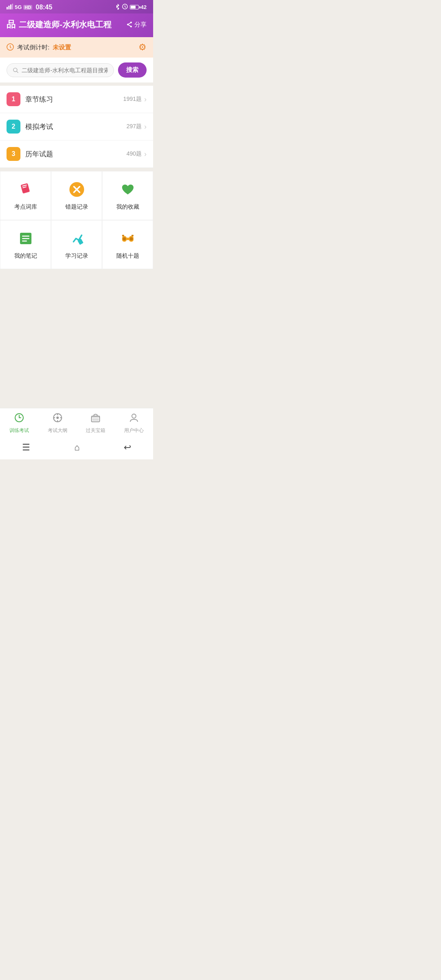  What do you see at coordinates (59, 24) in the screenshot?
I see `header-title: 品 二级建造师-水利水电工程` at bounding box center [59, 24].